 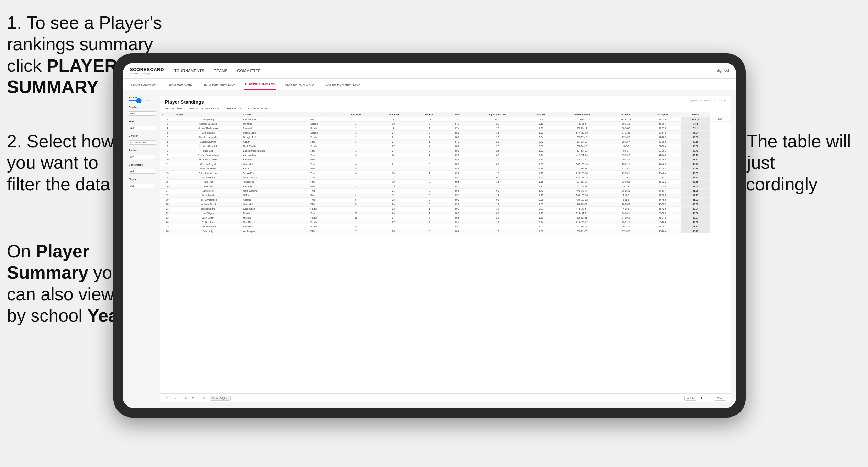 What do you see at coordinates (457, 227) in the screenshot?
I see `cell-24-7: 69.1` at bounding box center [457, 227].